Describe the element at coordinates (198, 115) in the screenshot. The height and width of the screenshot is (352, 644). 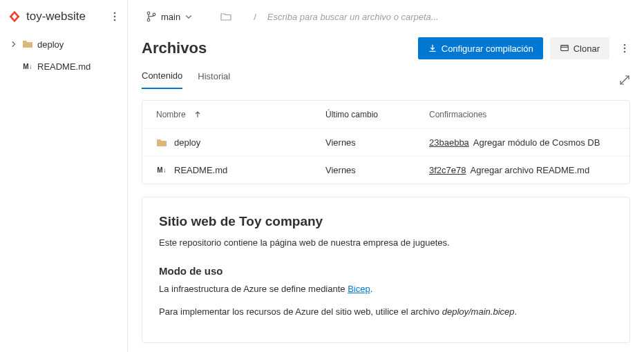
I see `sort-ascending-icon` at that location.